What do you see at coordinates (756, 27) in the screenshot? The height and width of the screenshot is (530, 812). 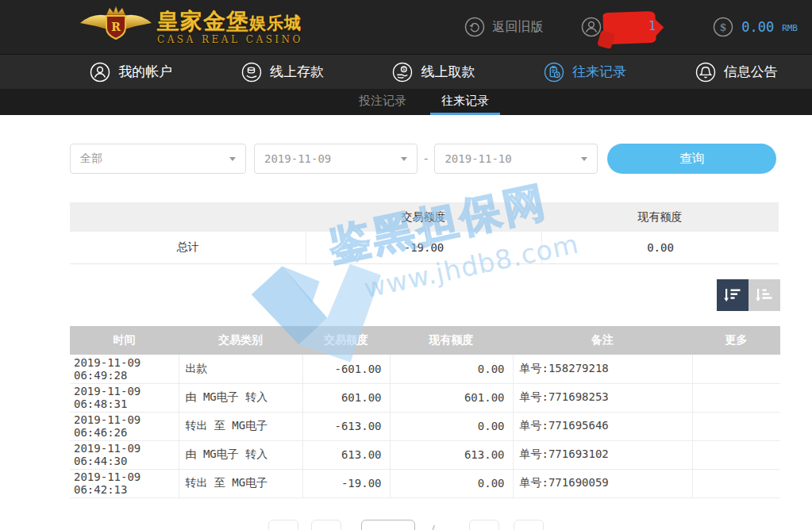 I see `balance-display: $ 0.00 RMB` at bounding box center [756, 27].